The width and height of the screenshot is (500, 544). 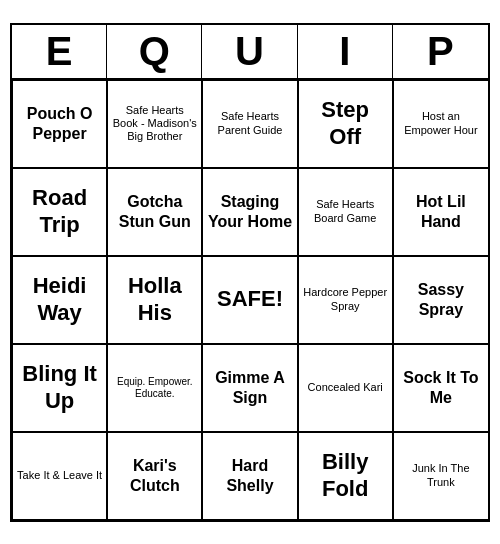 I want to click on bingo-cell-text: Billy Fold, so click(x=346, y=476).